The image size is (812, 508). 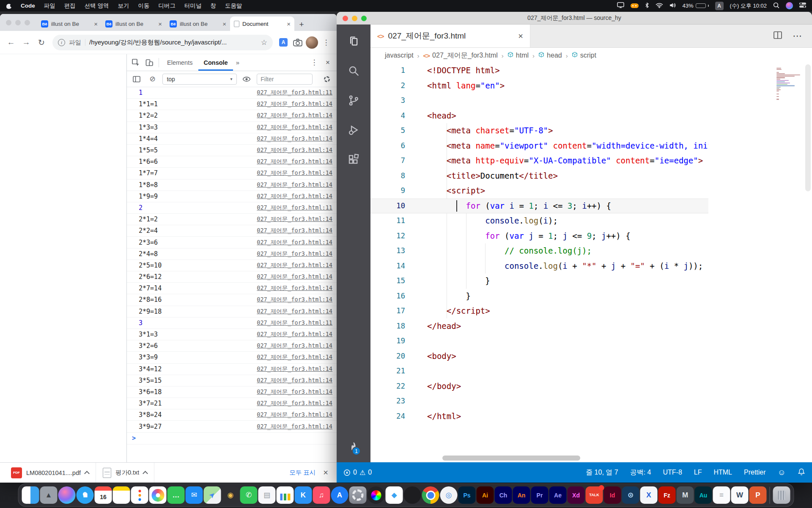 I want to click on code-text: // console.log(j);, so click(x=508, y=251).